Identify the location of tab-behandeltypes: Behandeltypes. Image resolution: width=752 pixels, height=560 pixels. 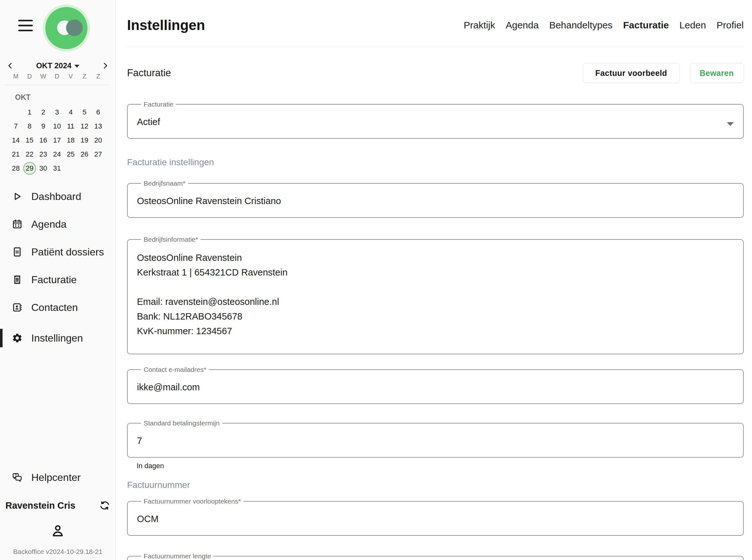
(581, 25).